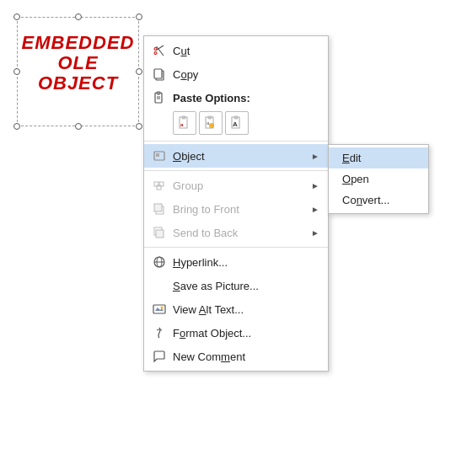 Image resolution: width=456 pixels, height=476 pixels. Describe the element at coordinates (159, 209) in the screenshot. I see `bring-front-icon` at that location.